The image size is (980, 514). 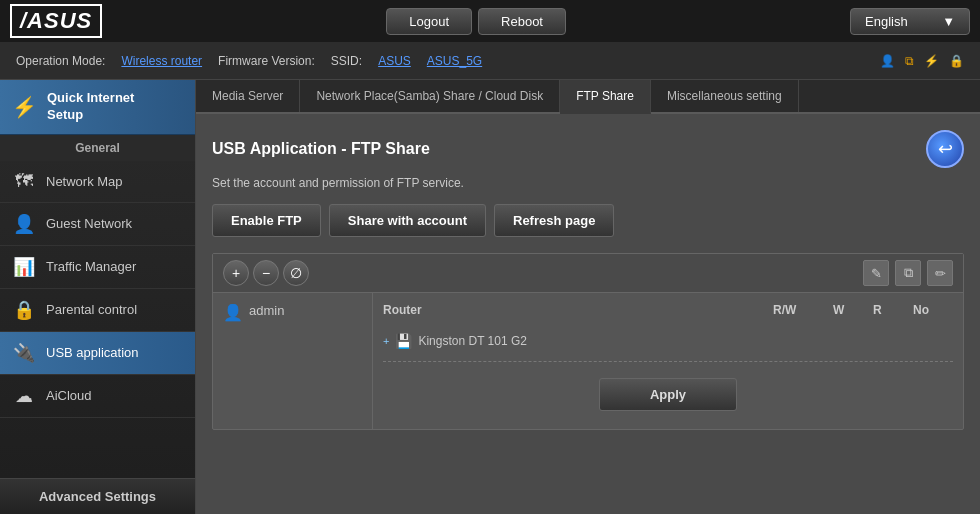 What do you see at coordinates (98, 496) in the screenshot?
I see `advanced-settings-label: Advanced Settings` at bounding box center [98, 496].